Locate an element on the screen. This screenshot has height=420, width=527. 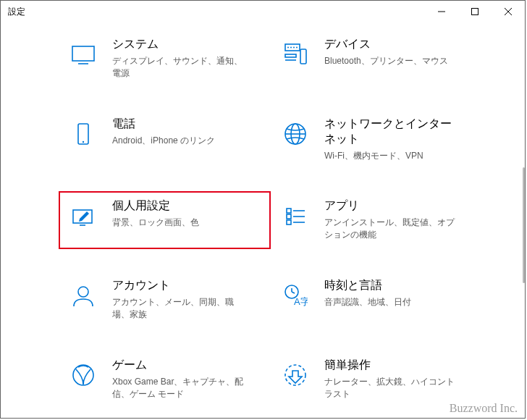
category-ease-of-access: 簡単操作 ナレーター、拡大鏡、ハイコントラスト is located at coordinates (376, 379).